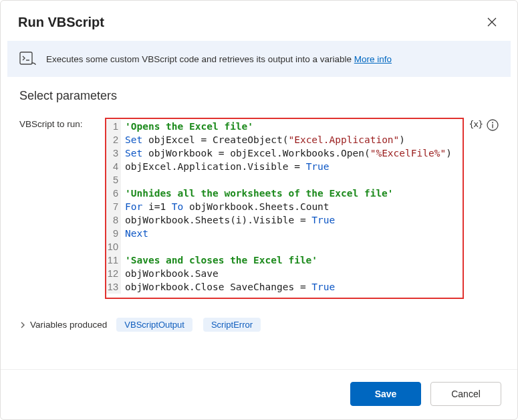  Describe the element at coordinates (114, 247) in the screenshot. I see `line-number: 10` at that location.